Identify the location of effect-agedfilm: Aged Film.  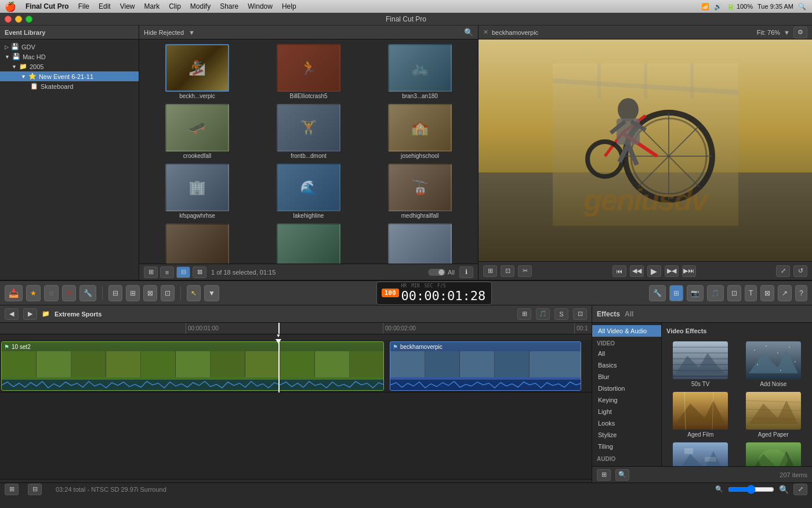
(701, 415).